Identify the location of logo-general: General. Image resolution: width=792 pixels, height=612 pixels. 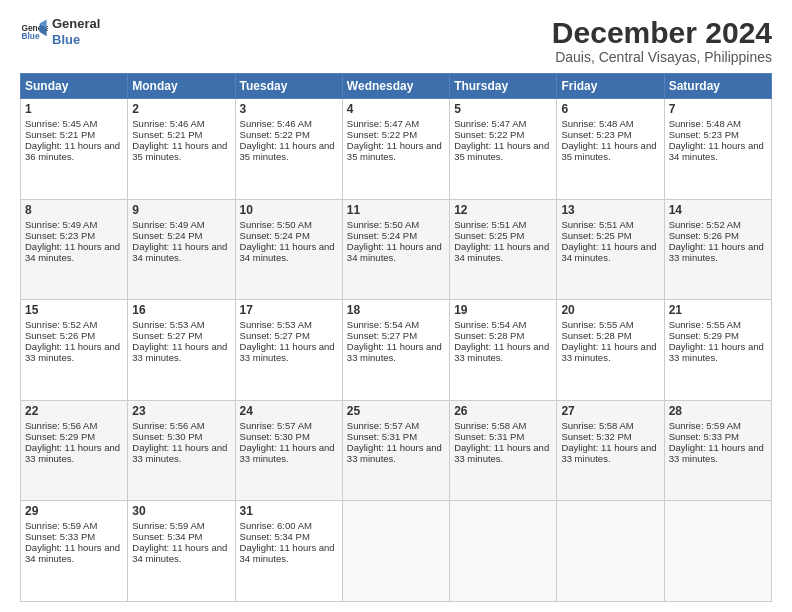
(76, 24).